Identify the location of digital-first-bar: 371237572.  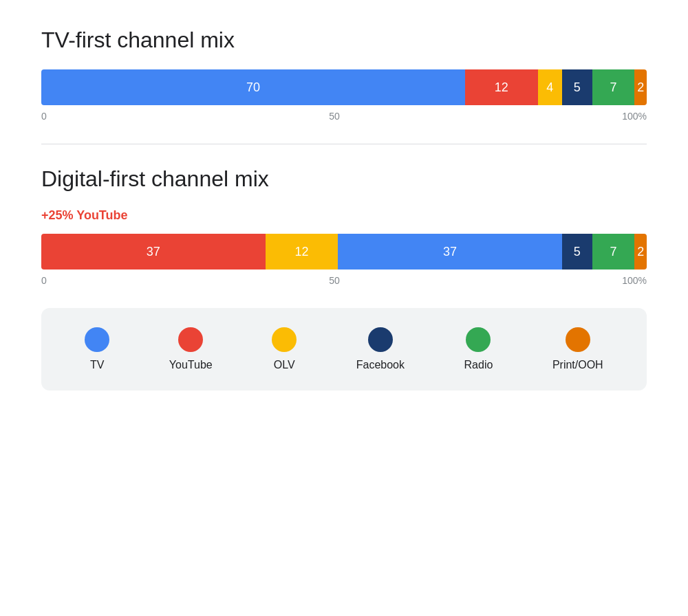
(344, 252).